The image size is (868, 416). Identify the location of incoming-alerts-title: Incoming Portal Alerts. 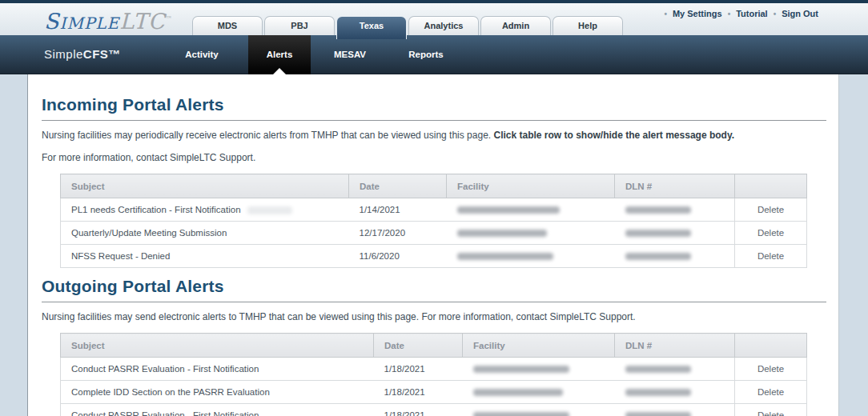
(434, 105).